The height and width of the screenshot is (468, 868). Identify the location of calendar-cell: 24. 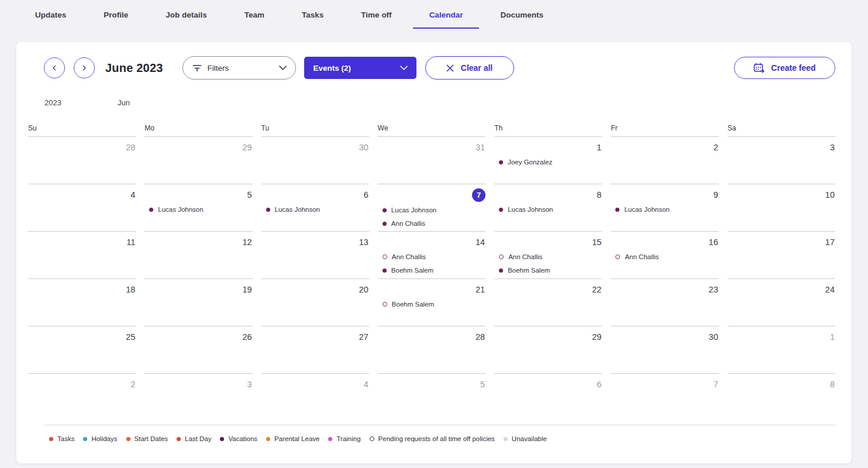
(781, 303).